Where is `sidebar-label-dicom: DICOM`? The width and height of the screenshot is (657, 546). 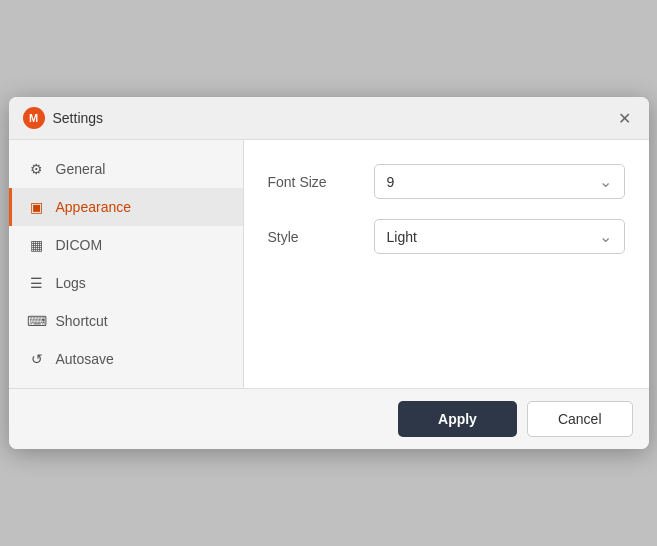 sidebar-label-dicom: DICOM is located at coordinates (80, 245).